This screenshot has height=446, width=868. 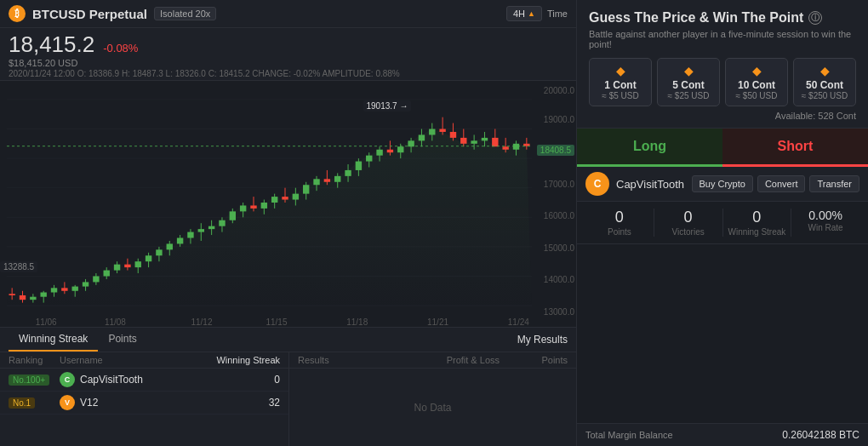 I want to click on user-initial: C, so click(x=597, y=184).